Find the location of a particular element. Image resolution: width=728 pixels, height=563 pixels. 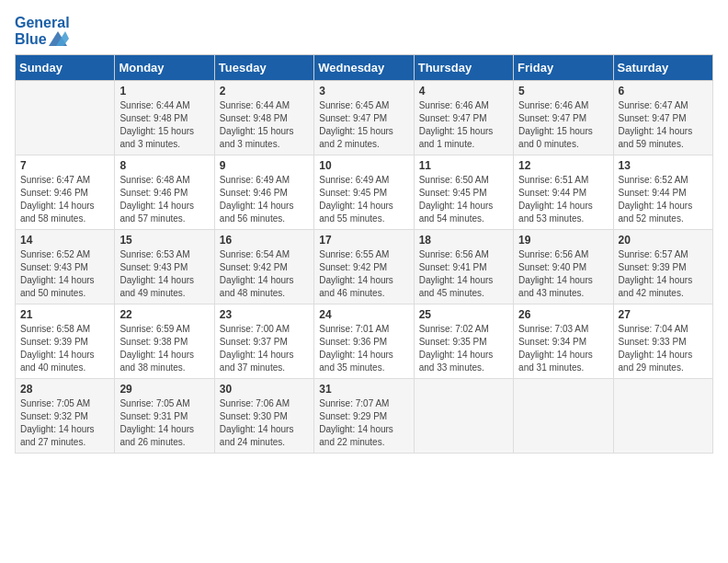

day-number: 16 is located at coordinates (265, 240).